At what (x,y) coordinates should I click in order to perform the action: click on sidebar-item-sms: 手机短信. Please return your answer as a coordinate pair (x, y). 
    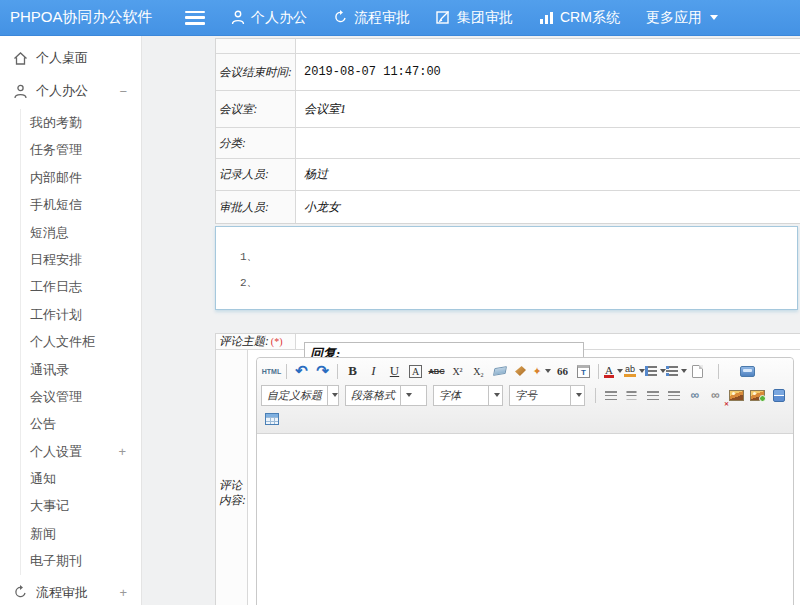
    Looking at the image, I should click on (81, 204).